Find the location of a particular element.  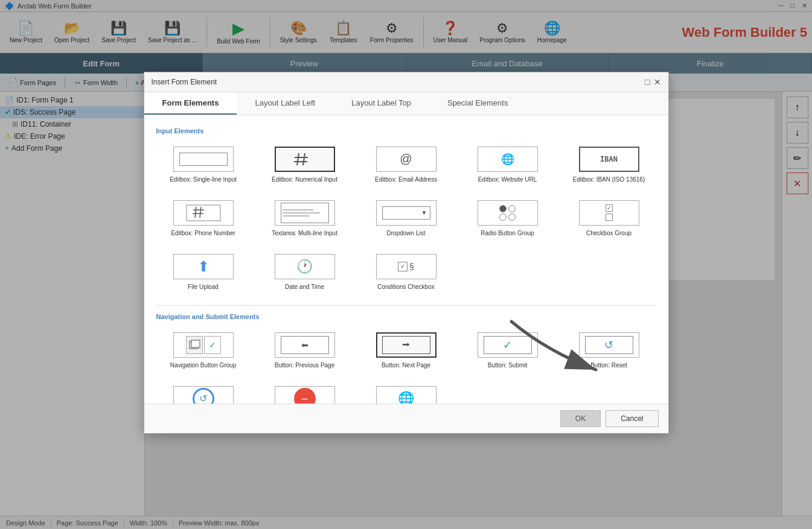

pages-icon is located at coordinates (194, 345).